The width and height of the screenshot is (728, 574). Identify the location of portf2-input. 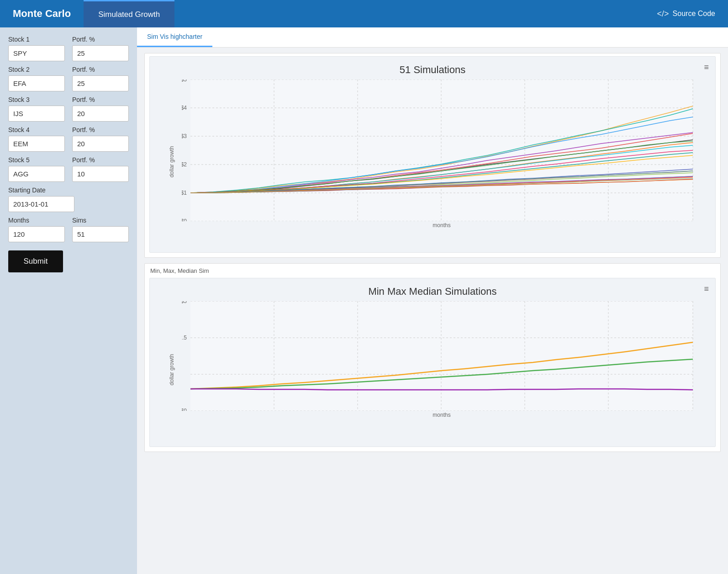
(100, 83).